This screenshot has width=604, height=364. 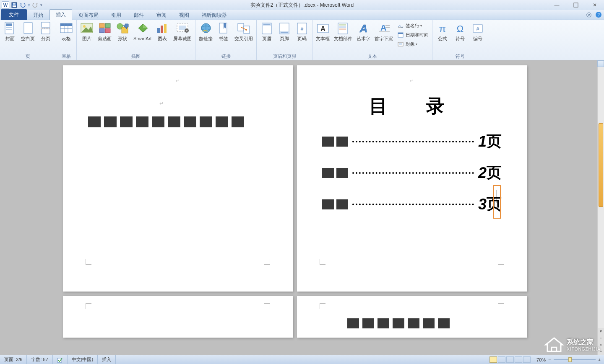 I want to click on cover-page-button: 封面, so click(x=10, y=32).